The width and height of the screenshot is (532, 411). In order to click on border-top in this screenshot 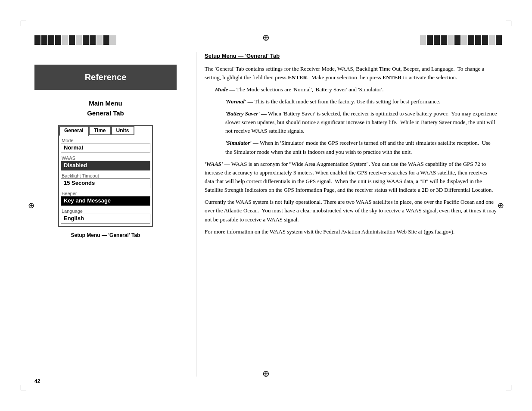, I will do `click(266, 26)`.